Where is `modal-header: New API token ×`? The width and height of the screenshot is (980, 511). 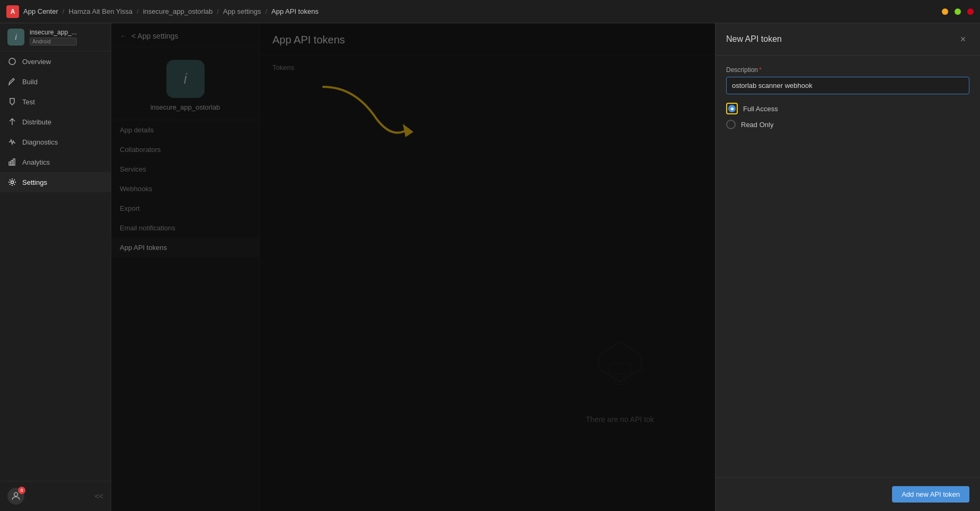
modal-header: New API token × is located at coordinates (848, 39).